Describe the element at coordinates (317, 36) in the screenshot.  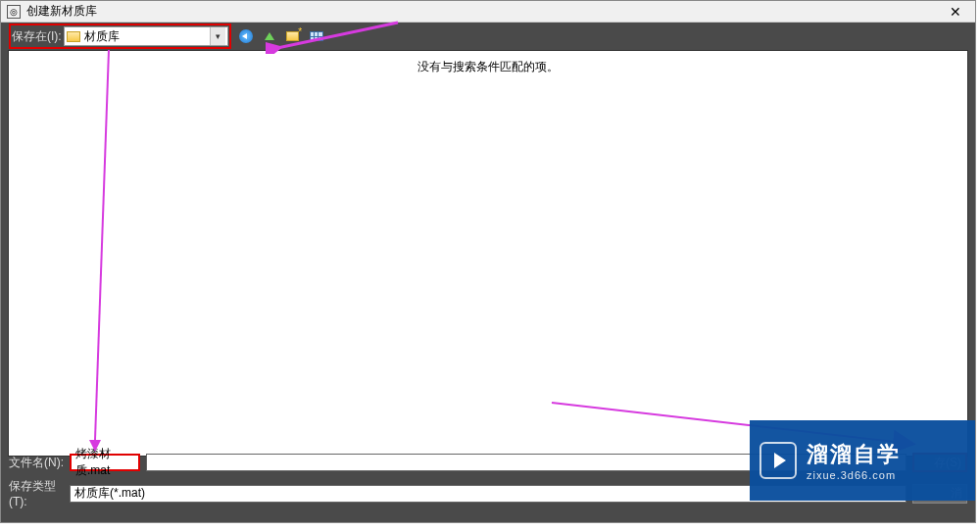
I see `views-icon` at that location.